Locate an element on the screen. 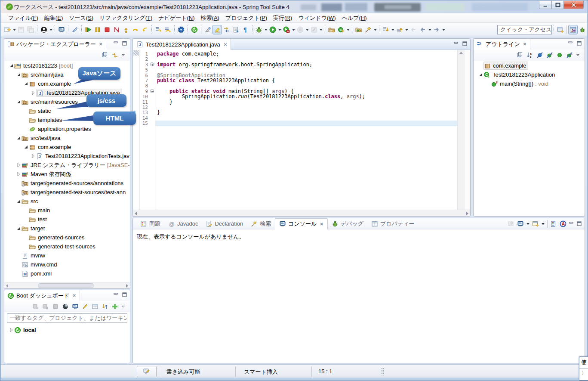 This screenshot has width=588, height=381. stop-dis-icon is located at coordinates (55, 307).